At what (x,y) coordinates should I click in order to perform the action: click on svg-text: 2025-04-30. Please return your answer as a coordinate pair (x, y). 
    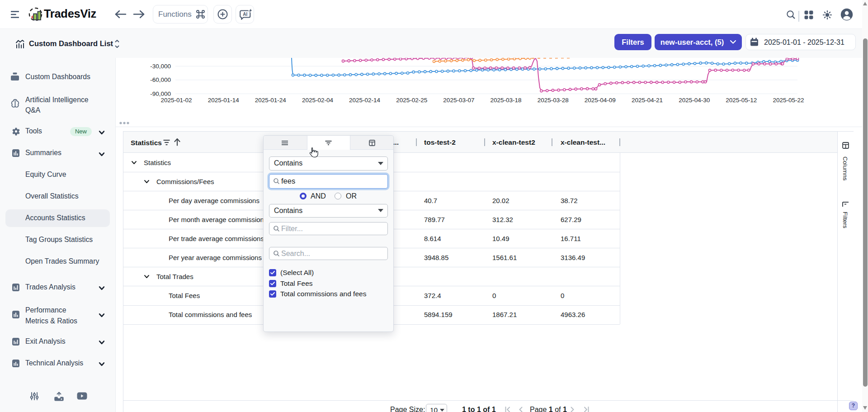
    Looking at the image, I should click on (694, 100).